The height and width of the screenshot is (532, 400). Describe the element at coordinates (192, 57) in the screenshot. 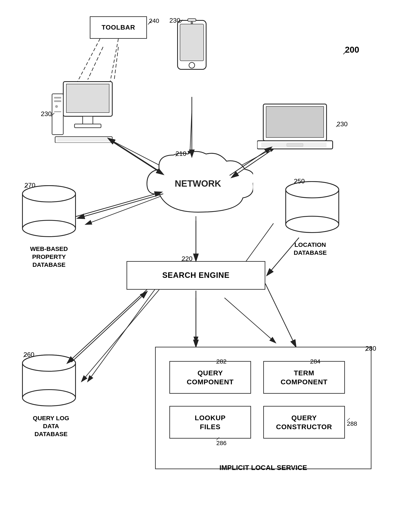

I see `mobile-phone-icon` at that location.